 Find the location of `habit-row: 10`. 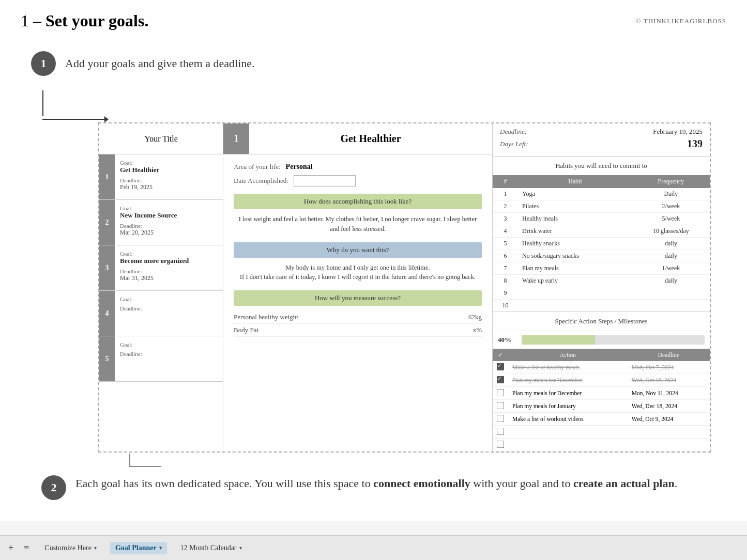

habit-row: 10 is located at coordinates (601, 306).